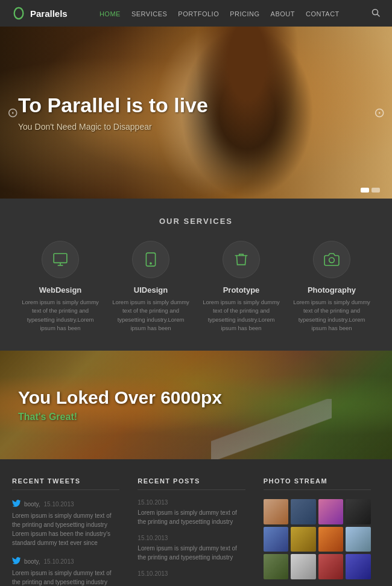 The height and width of the screenshot is (586, 392). Describe the element at coordinates (332, 260) in the screenshot. I see `photography-icon-circle` at that location.